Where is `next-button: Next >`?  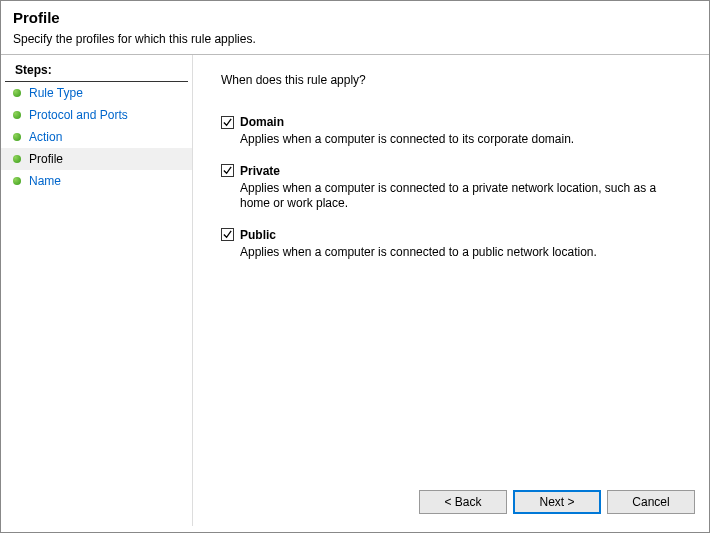
next-button: Next > is located at coordinates (557, 502).